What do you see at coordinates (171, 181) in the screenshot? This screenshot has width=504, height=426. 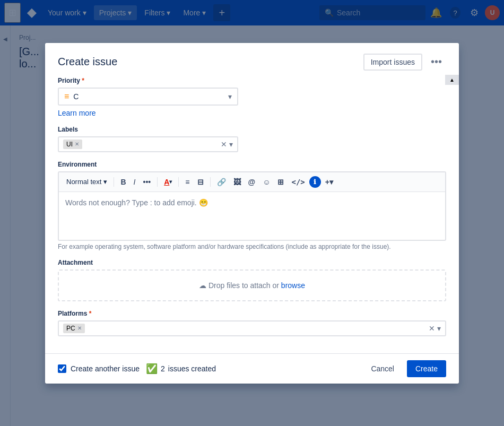 I see `text-color-chevron-icon: ▾` at bounding box center [171, 181].